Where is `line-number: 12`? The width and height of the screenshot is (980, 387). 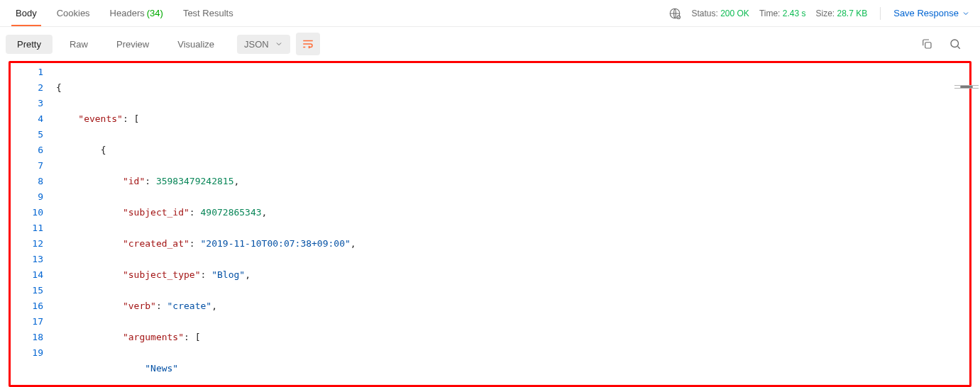 line-number: 12 is located at coordinates (27, 244).